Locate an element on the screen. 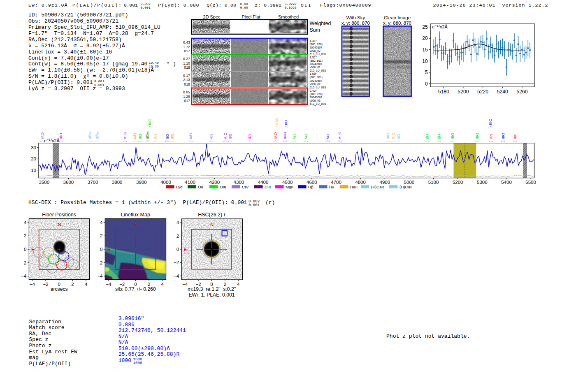 Image resolution: width=576 pixels, height=392 pixels. svg-text: 4300 is located at coordinates (239, 182).